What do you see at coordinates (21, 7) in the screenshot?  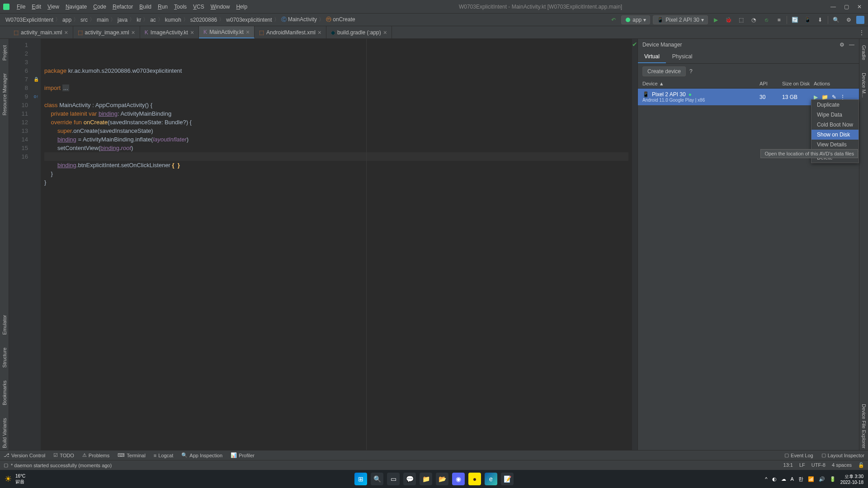 I see `menu-file: File` at bounding box center [21, 7].